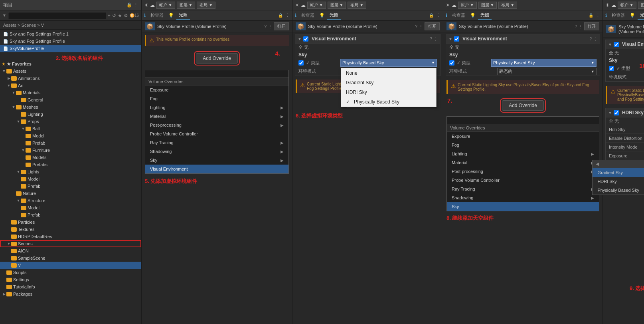 This screenshot has width=644, height=324. I want to click on list-item: ▼ Meshes, so click(71, 107).